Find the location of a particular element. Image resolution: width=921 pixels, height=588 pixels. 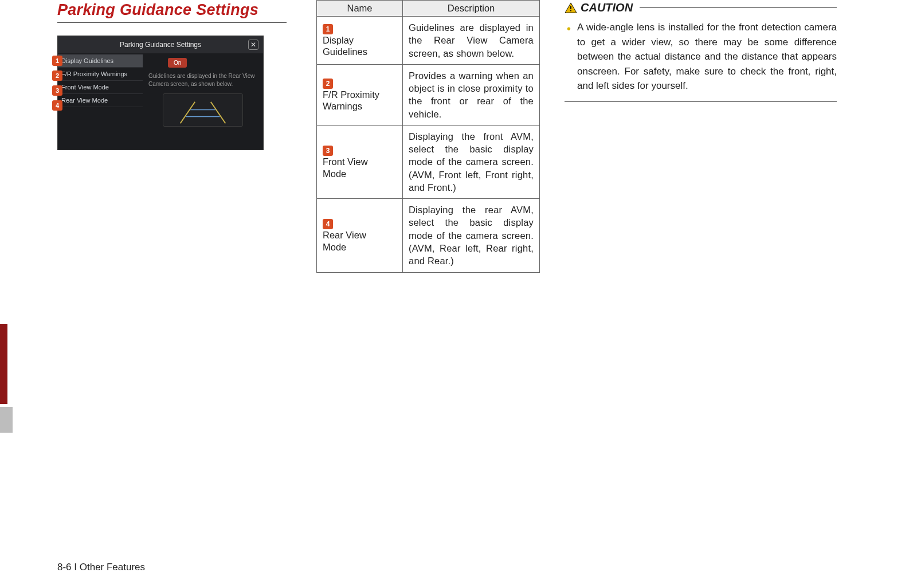

row-desc: Guidelines are displayed in the Rear Vie… is located at coordinates (471, 41).